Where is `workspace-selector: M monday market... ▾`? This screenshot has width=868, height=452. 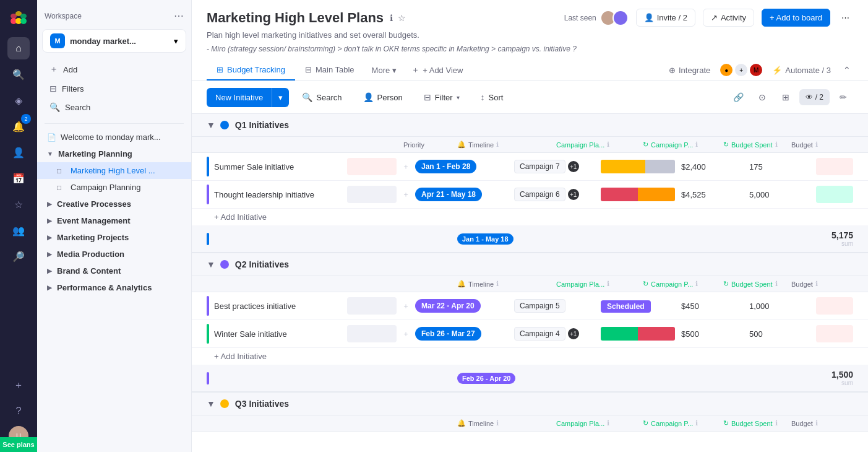
workspace-selector: M monday market... ▾ is located at coordinates (114, 41).